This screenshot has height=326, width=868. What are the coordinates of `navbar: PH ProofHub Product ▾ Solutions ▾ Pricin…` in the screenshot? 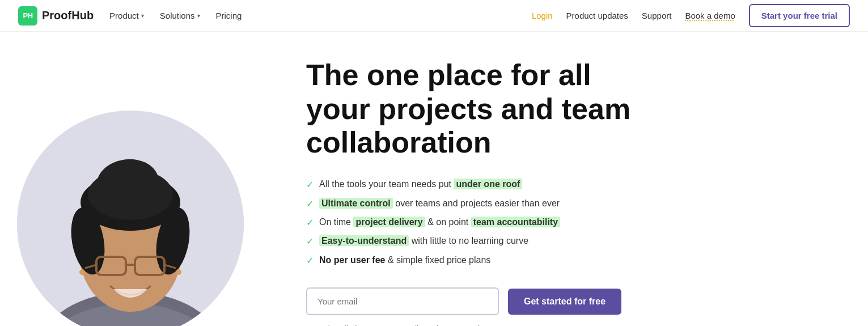 It's located at (434, 16).